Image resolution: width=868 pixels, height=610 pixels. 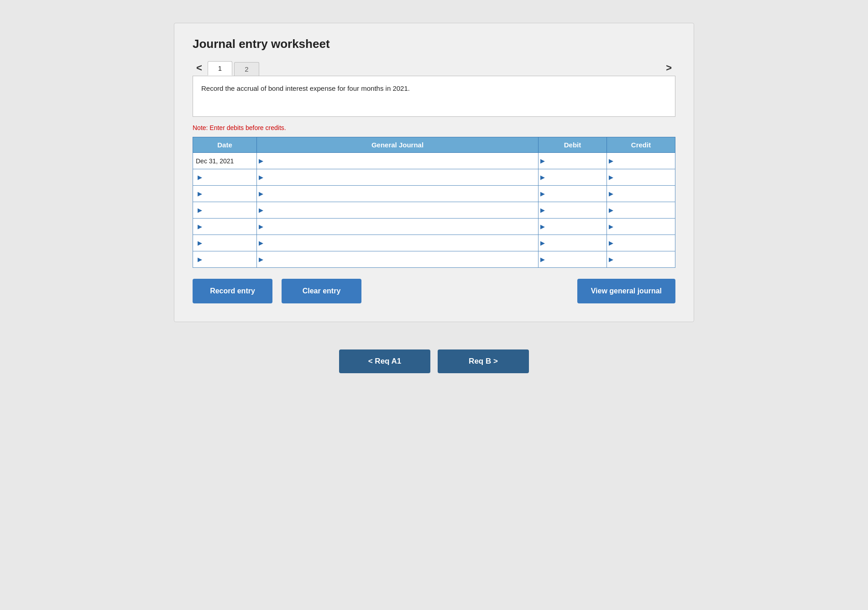 What do you see at coordinates (611, 193) in the screenshot?
I see `credit-arrow-2: ▶` at bounding box center [611, 193].